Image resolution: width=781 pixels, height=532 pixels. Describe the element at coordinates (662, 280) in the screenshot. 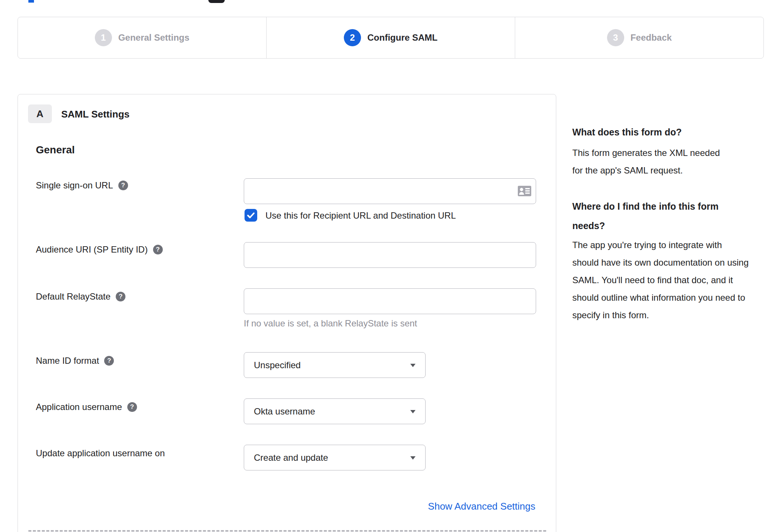

I see `sidebar-answer-2: The app you're trying to integrate with …` at that location.